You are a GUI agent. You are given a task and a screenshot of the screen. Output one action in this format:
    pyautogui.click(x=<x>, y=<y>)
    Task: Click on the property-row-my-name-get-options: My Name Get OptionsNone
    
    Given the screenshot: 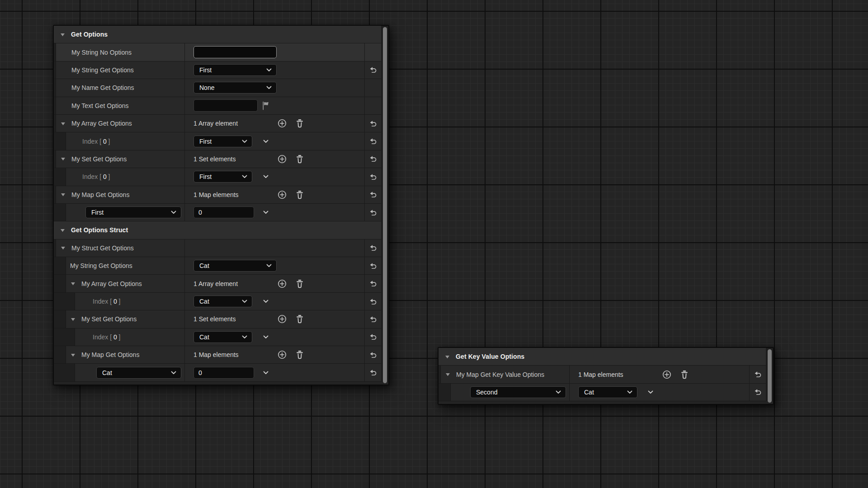 What is the action you would take?
    pyautogui.click(x=217, y=88)
    